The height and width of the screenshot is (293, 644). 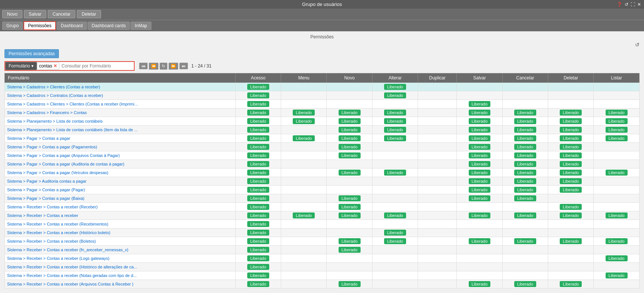 I want to click on table-row: Sistema > Planejamento > Lista de contas…, so click(x=322, y=122).